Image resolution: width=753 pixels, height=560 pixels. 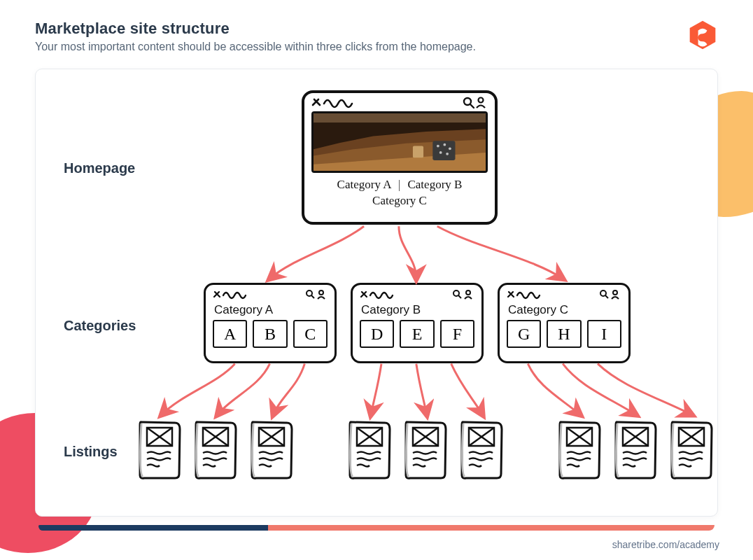 What do you see at coordinates (636, 450) in the screenshot?
I see `listing-group-c` at bounding box center [636, 450].